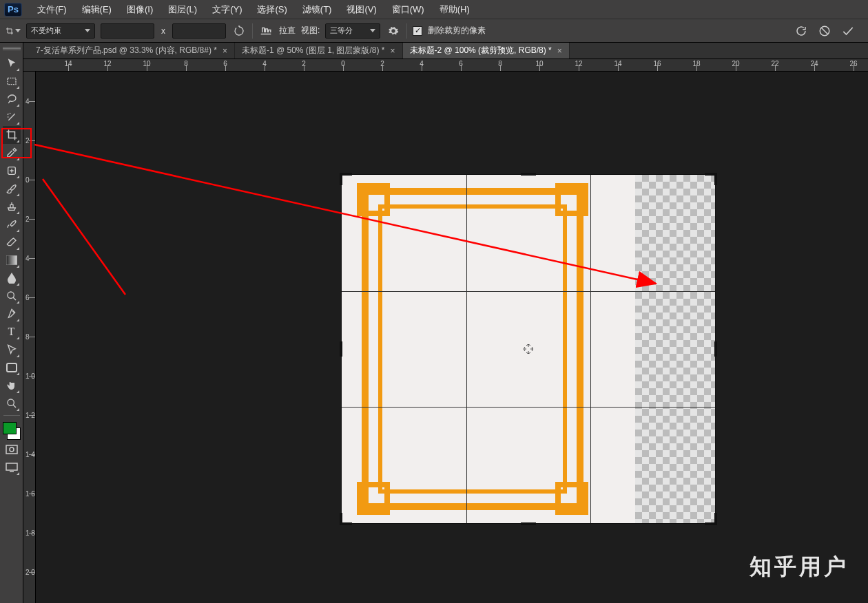 This screenshot has height=603, width=868. Describe the element at coordinates (12, 314) in the screenshot. I see `pen-tool` at that location.